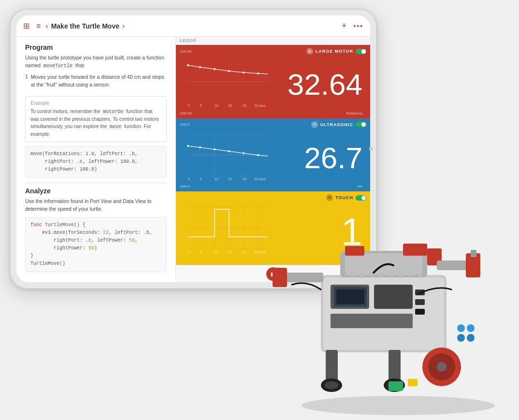  I want to click on robot-rear-wheel, so click(442, 367).